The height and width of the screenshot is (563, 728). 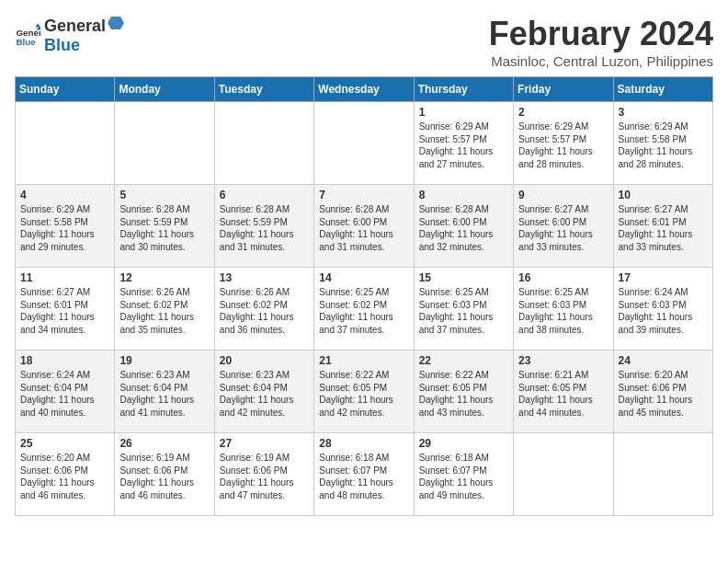 I want to click on day-number: 5, so click(x=164, y=195).